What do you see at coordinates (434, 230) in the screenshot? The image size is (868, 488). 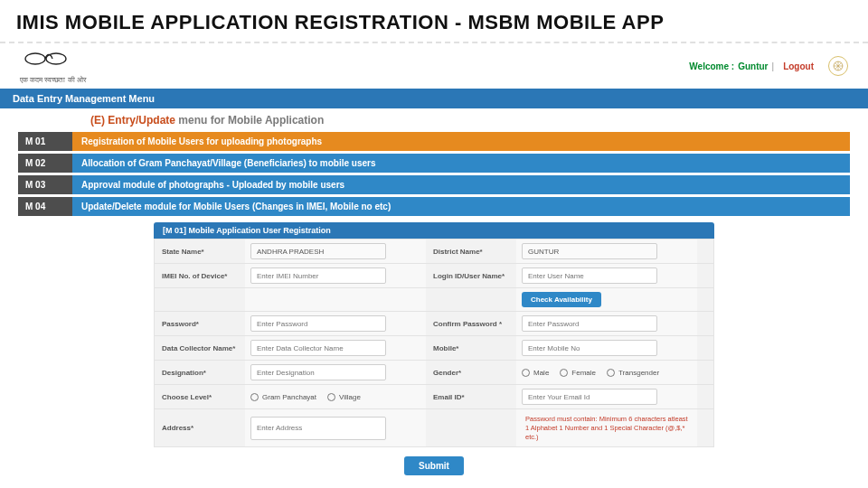 I see `form-title: [M 01] Mobile Application User Registrat…` at bounding box center [434, 230].